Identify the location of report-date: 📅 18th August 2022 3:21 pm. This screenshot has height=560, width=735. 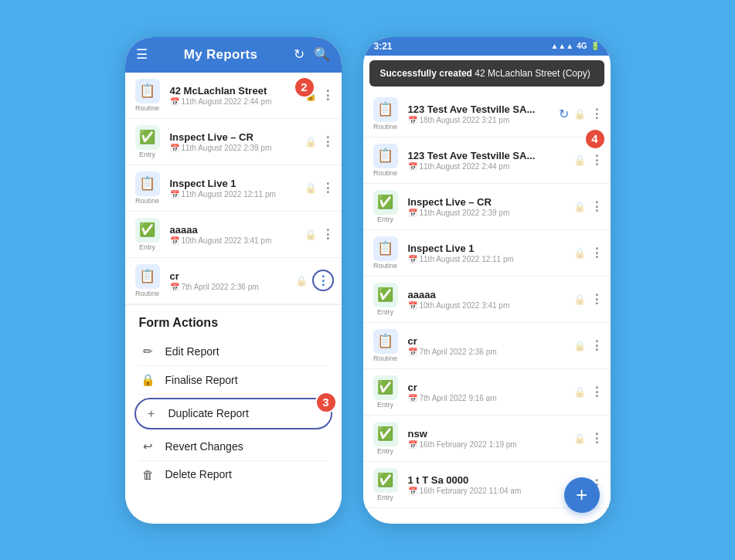
(479, 120).